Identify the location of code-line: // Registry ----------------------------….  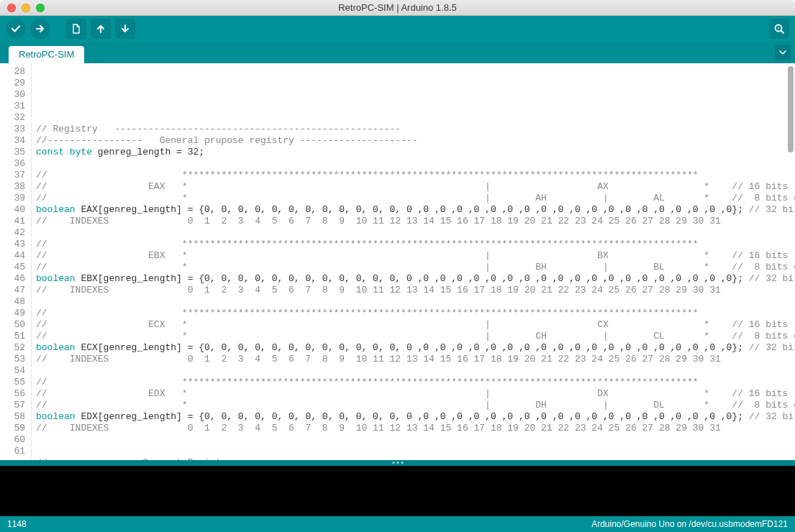
(416, 129).